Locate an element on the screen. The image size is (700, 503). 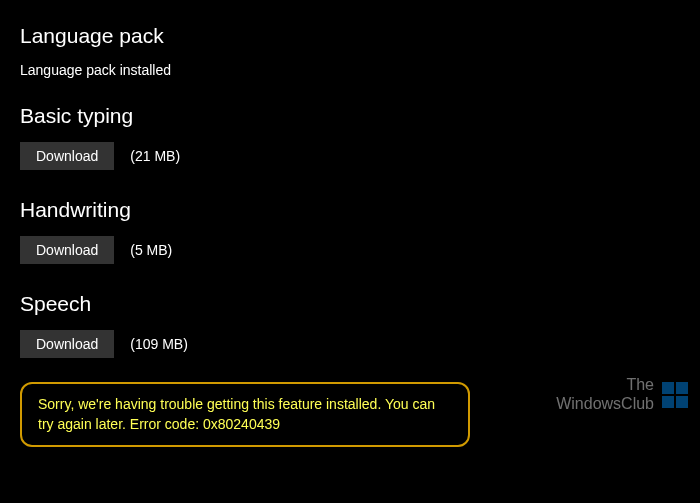
watermark-line2: WindowsClub is located at coordinates (605, 404).